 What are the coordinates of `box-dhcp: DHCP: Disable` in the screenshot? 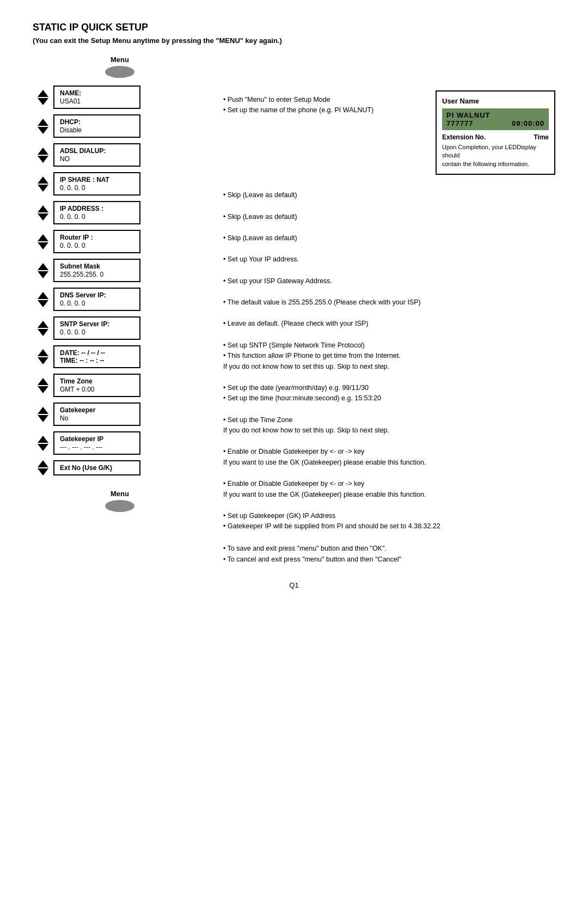 It's located at (97, 126).